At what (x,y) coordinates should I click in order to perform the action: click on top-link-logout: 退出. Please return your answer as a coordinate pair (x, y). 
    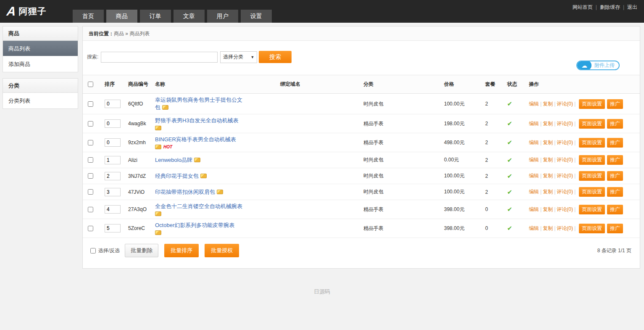
    Looking at the image, I should click on (632, 7).